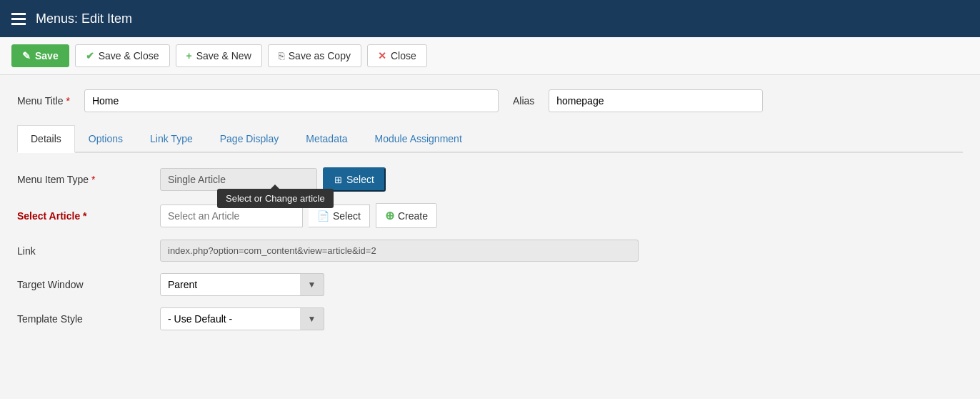 The height and width of the screenshot is (399, 980). Describe the element at coordinates (189, 56) in the screenshot. I see `plus-icon: +` at that location.